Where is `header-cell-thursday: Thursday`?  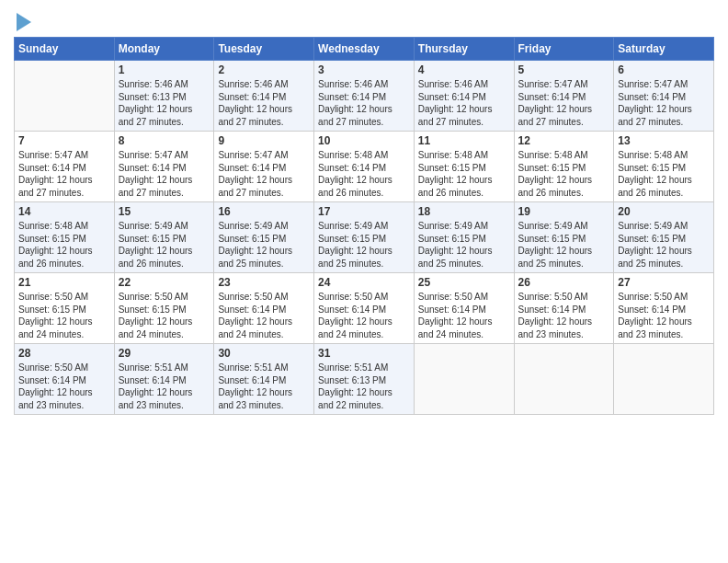 header-cell-thursday: Thursday is located at coordinates (463, 50).